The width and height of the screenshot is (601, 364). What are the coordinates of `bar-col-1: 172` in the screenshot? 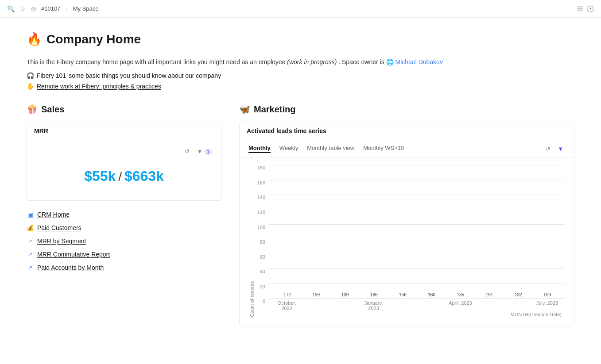 It's located at (287, 295).